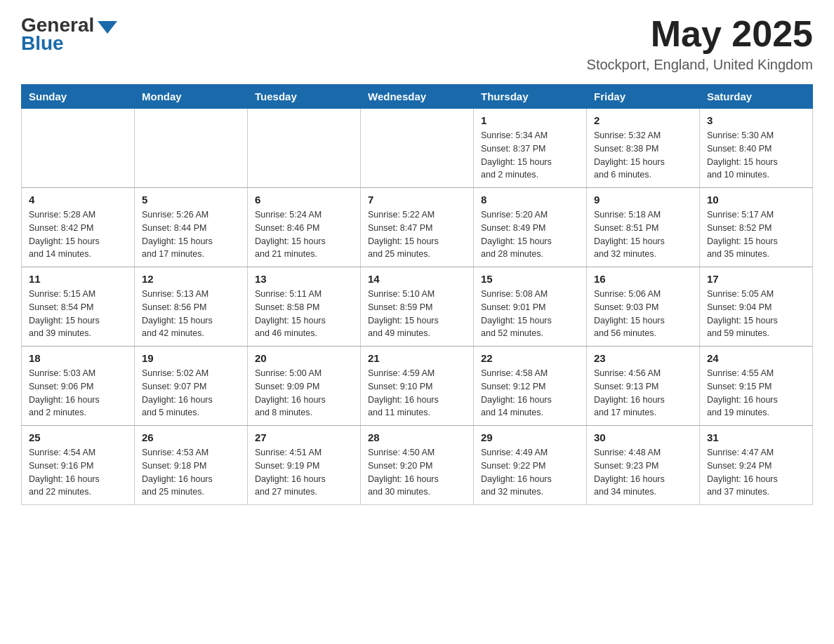 The width and height of the screenshot is (834, 644). Describe the element at coordinates (643, 314) in the screenshot. I see `day-info: Sunrise: 5:06 AMSunset: 9:03 PMDaylight:…` at that location.